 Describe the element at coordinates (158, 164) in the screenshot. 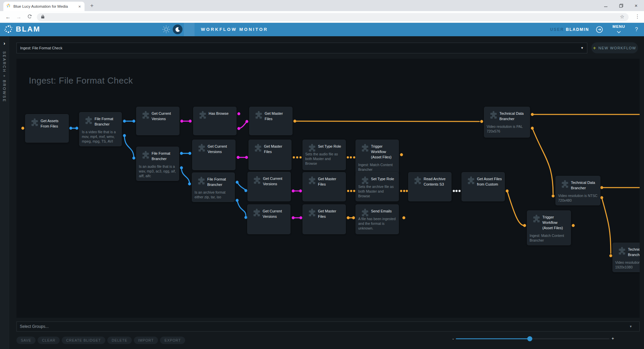

I see `workflow-node-file-format-brancher-audio: File FormatBrancherIs an audio file that…` at that location.